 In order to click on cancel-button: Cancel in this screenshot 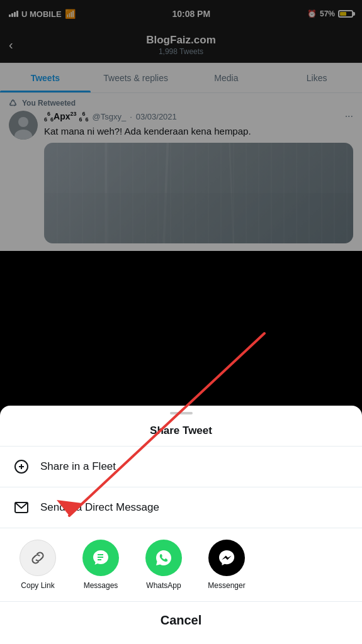, I will do `click(181, 620)`.